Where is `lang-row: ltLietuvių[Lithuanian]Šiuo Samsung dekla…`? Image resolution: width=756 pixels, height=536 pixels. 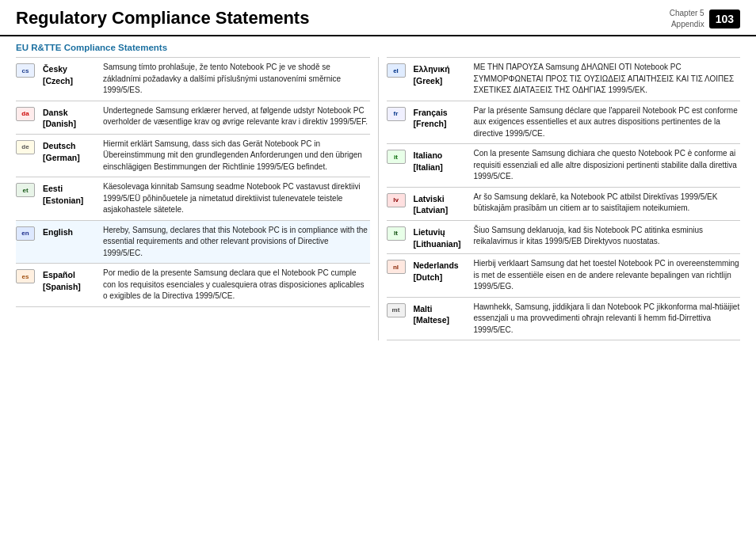
lang-row: ltLietuvių[Lithuanian]Šiuo Samsung dekla… is located at coordinates (564, 238).